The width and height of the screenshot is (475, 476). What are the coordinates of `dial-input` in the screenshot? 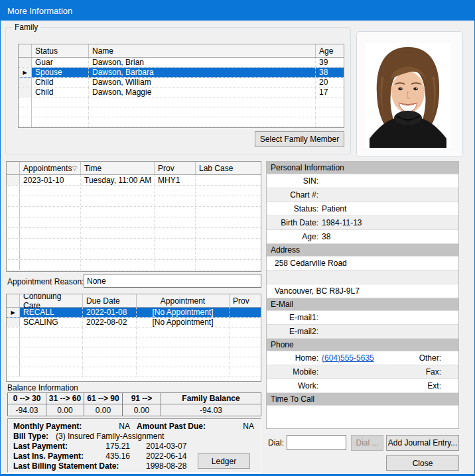 It's located at (316, 443).